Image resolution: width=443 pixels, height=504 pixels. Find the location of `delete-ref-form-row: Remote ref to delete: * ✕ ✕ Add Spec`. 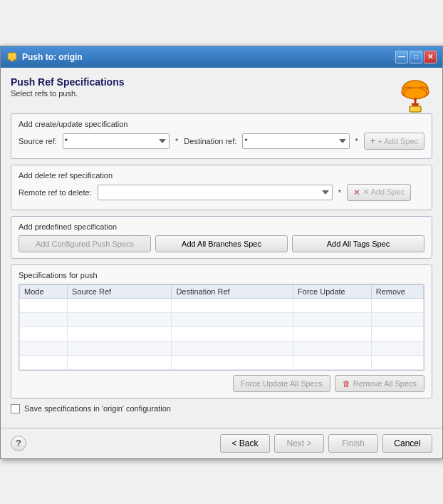

delete-ref-form-row: Remote ref to delete: * ✕ ✕ Add Spec is located at coordinates (222, 192).